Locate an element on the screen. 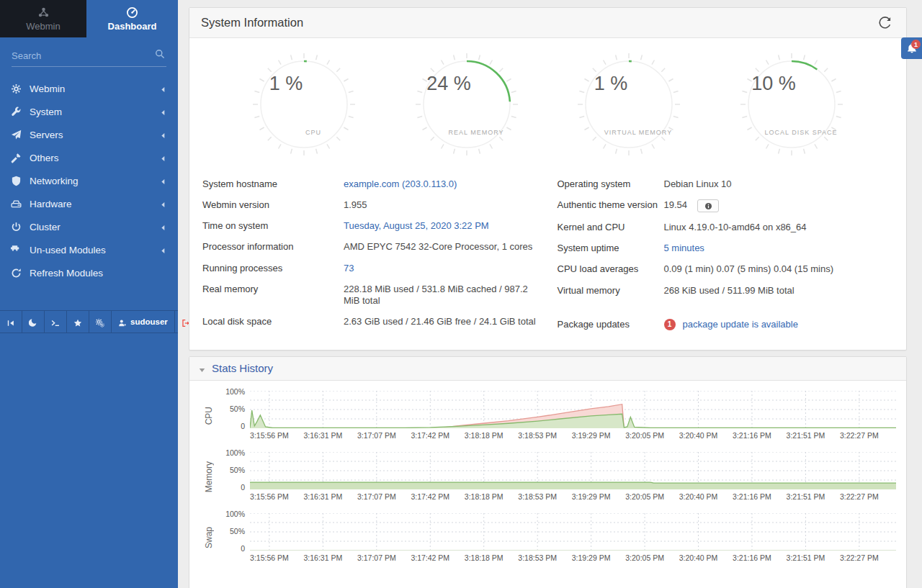 The width and height of the screenshot is (922, 588). info-label: Virtual memory is located at coordinates (611, 291).